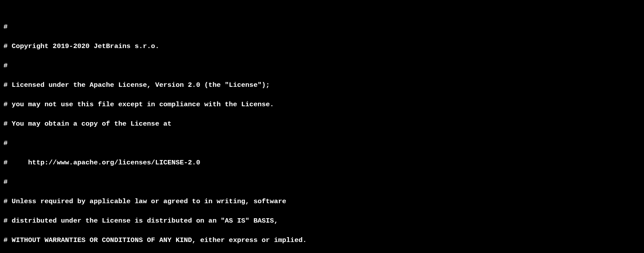 The image size is (644, 253). I want to click on code-line: # http://www.apache.org/licenses/LICENSE…, so click(322, 163).